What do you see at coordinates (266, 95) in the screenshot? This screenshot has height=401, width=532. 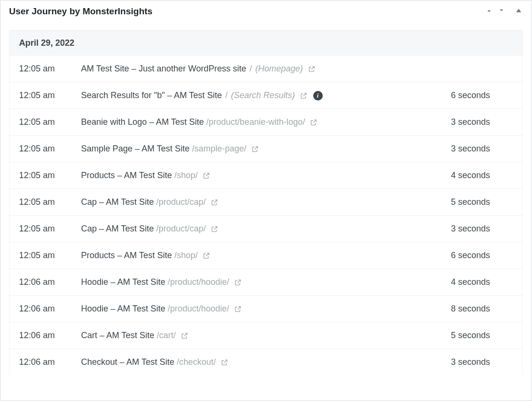 I see `journey-title-col: Search Results for "b" – AM Test Site / …` at bounding box center [266, 95].